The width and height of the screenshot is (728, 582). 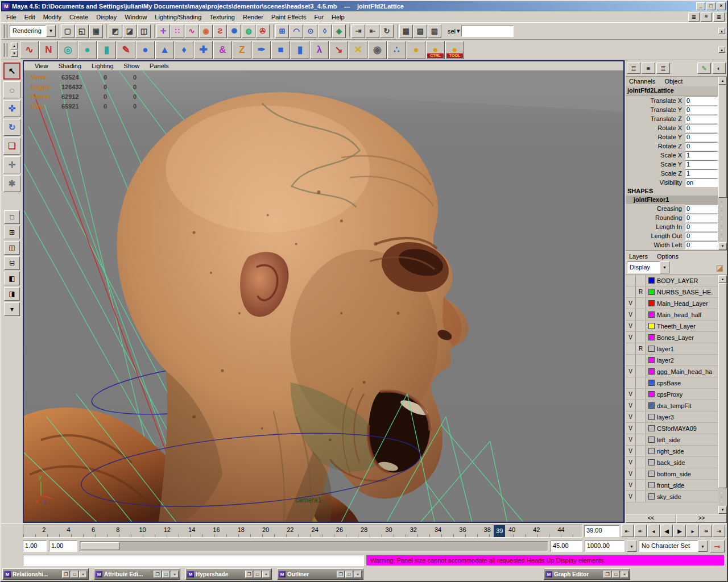 I want to click on menu-render: Render, so click(x=253, y=17).